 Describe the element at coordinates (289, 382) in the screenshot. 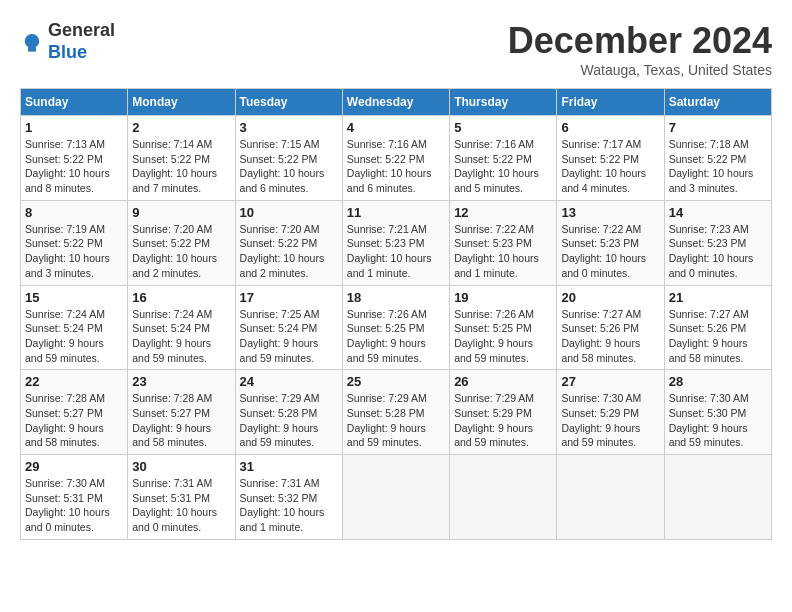

I see `day-number: 24` at that location.